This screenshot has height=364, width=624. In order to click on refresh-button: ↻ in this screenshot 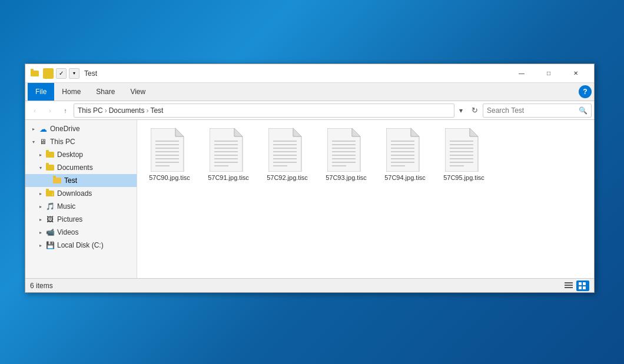, I will do `click(474, 111)`.